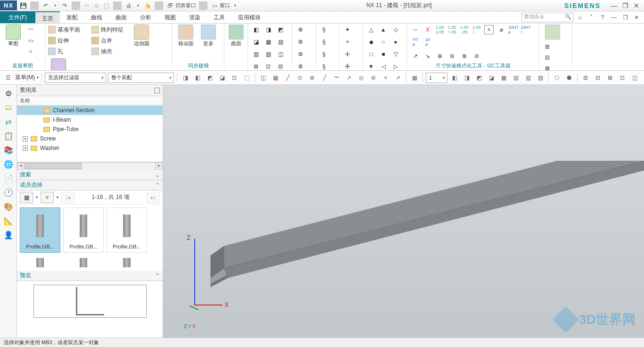 The height and width of the screenshot is (347, 644). I want to click on copy-icon: ⧉, so click(97, 6).